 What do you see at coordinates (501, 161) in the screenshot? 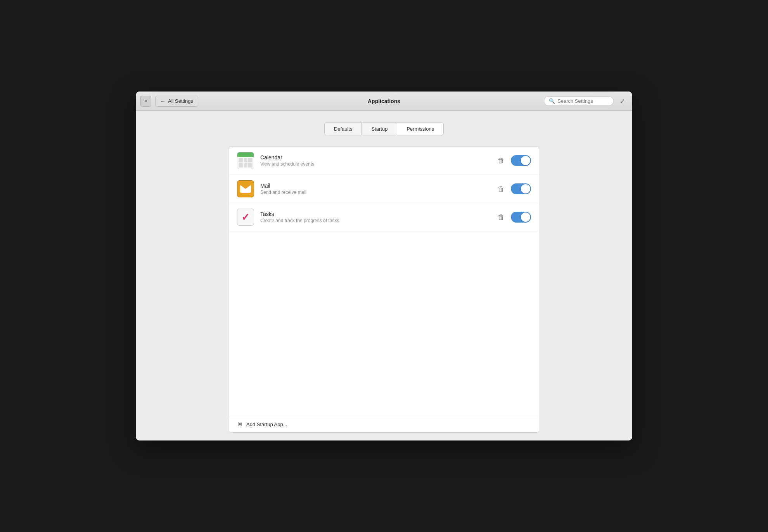
I see `calendar-delete-button: 🗑` at bounding box center [501, 161].